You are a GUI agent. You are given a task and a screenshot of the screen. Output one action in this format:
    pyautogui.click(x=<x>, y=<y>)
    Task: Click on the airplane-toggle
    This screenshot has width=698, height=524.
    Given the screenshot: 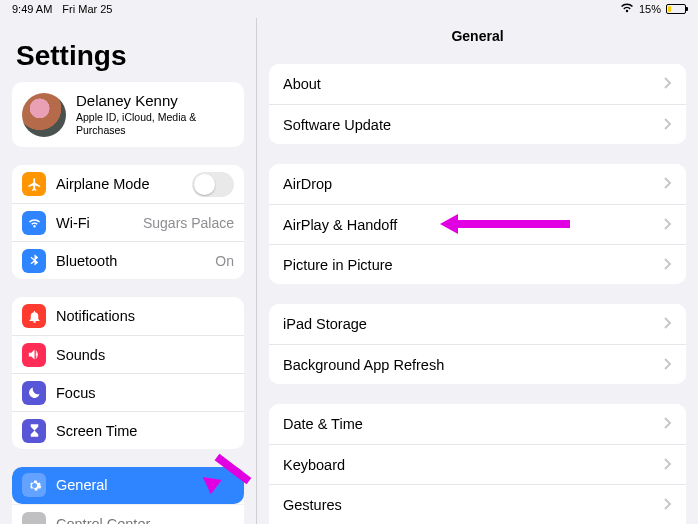 What is the action you would take?
    pyautogui.click(x=213, y=184)
    